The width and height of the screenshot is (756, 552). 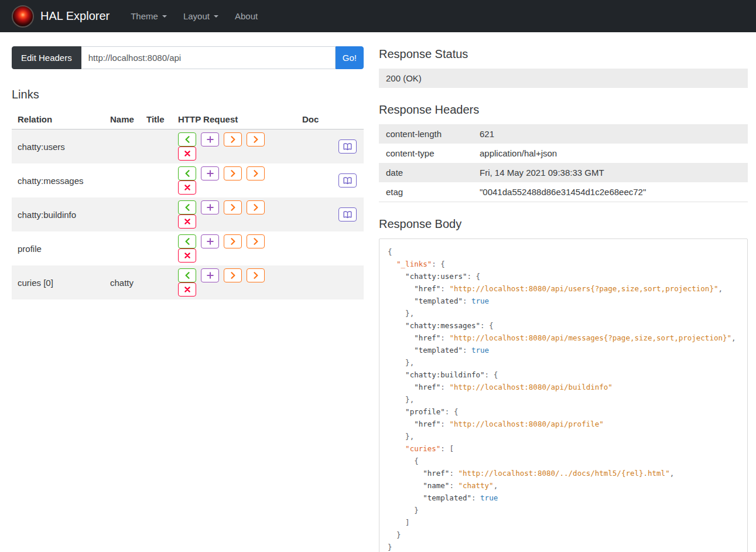 I want to click on navbar-menu: ThemeLayoutAbout, so click(x=194, y=16).